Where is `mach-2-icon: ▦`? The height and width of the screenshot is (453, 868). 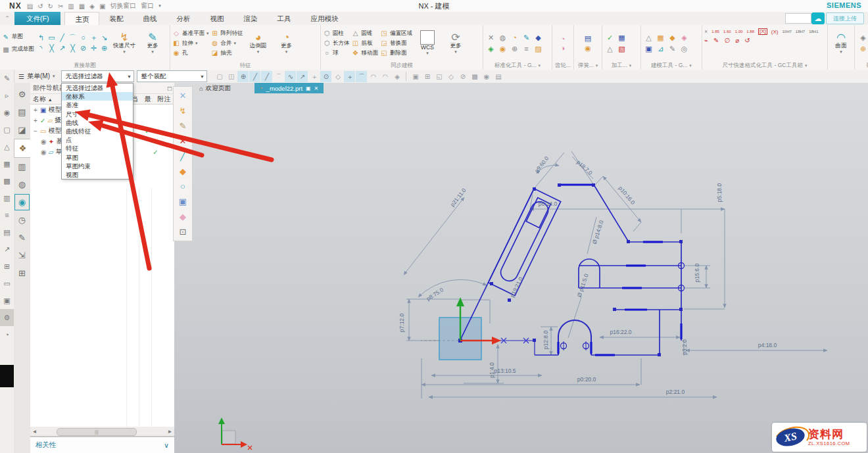
mach-2-icon: ▦ is located at coordinates (621, 38).